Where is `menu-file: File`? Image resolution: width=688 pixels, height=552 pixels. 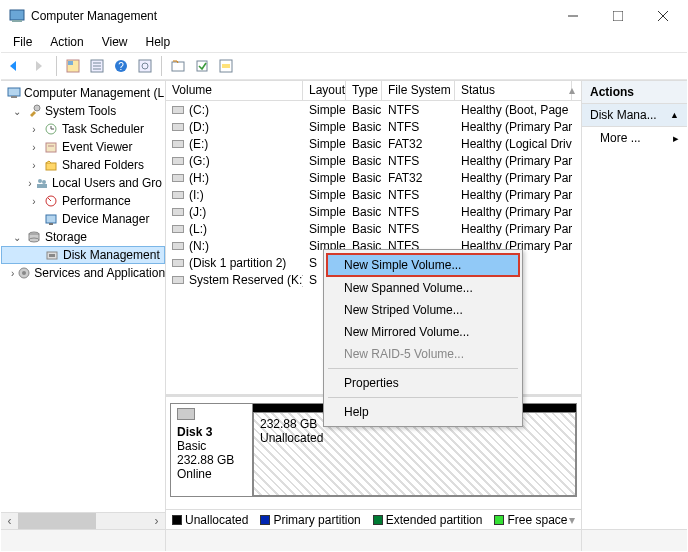 menu-file: File is located at coordinates (22, 42).